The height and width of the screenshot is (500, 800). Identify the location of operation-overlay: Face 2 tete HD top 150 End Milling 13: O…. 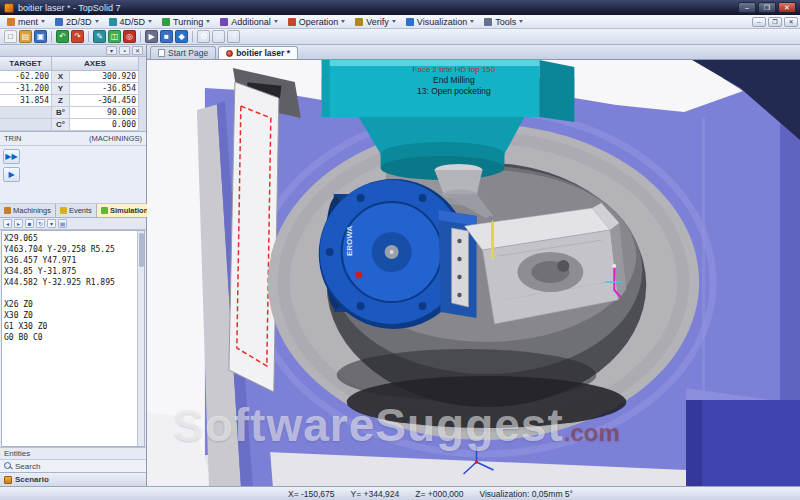
(454, 80).